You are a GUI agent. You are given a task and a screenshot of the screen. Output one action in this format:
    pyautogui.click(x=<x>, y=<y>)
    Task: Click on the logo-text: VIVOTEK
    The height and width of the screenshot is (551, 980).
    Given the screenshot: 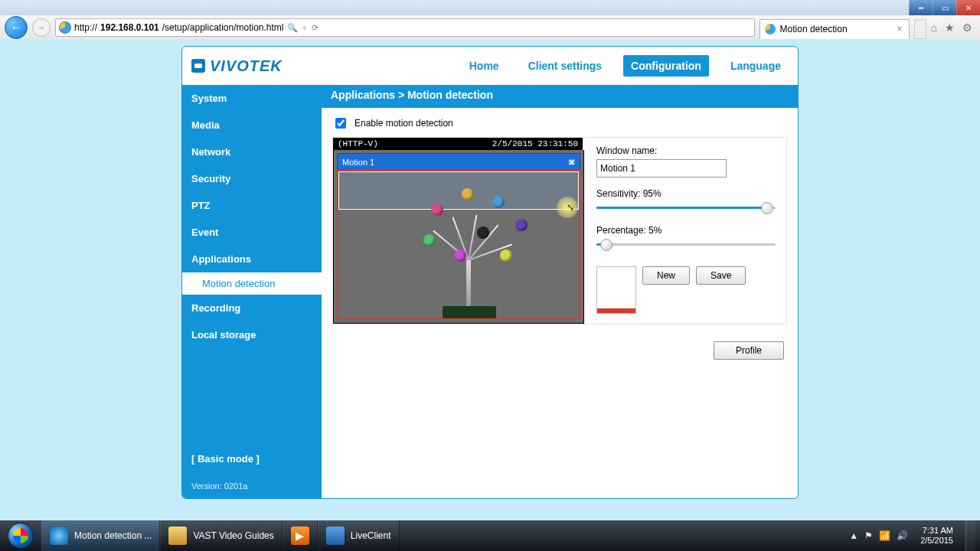 What is the action you would take?
    pyautogui.click(x=247, y=66)
    